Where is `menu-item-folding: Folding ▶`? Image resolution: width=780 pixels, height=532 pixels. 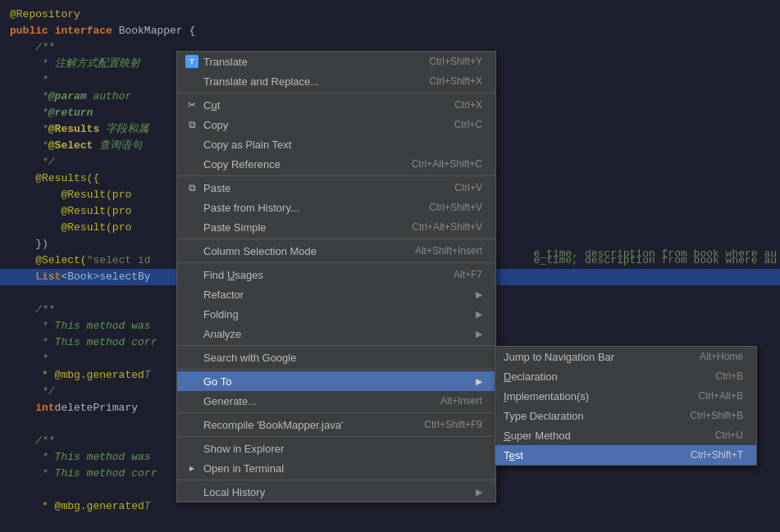 menu-item-folding: Folding ▶ is located at coordinates (336, 314).